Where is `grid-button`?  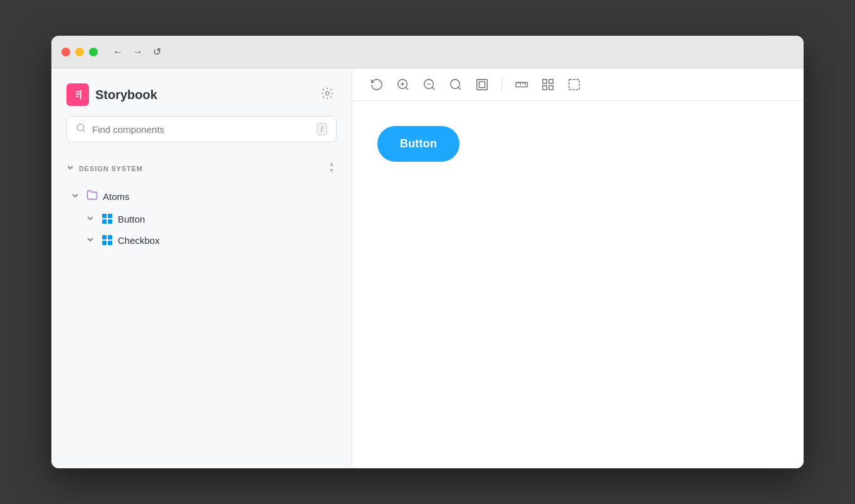
grid-button is located at coordinates (548, 85).